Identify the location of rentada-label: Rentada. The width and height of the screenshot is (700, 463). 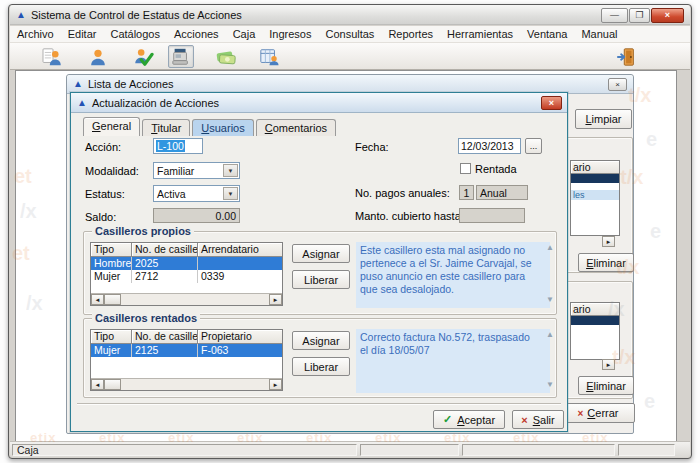
(496, 169).